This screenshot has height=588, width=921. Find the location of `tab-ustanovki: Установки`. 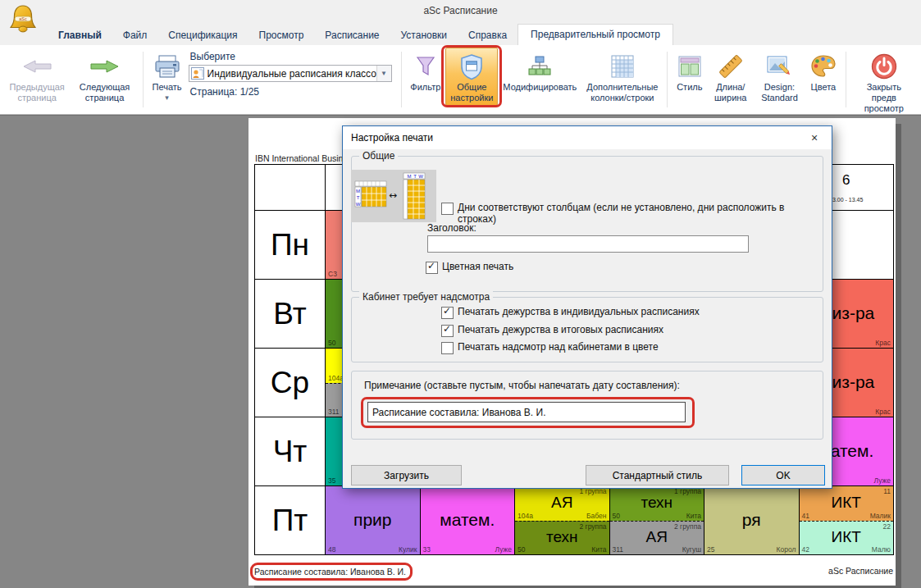

tab-ustanovki: Установки is located at coordinates (424, 34).